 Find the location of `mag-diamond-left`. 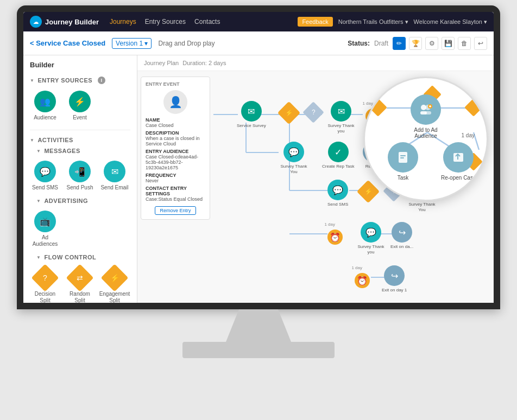

mag-diamond-left is located at coordinates (378, 107).